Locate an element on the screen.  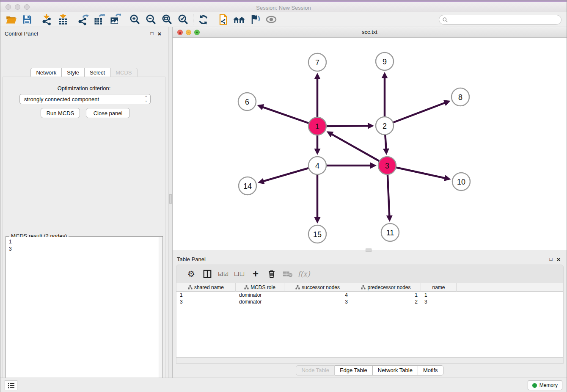
tab-edge-table: Edge Table is located at coordinates (354, 370).